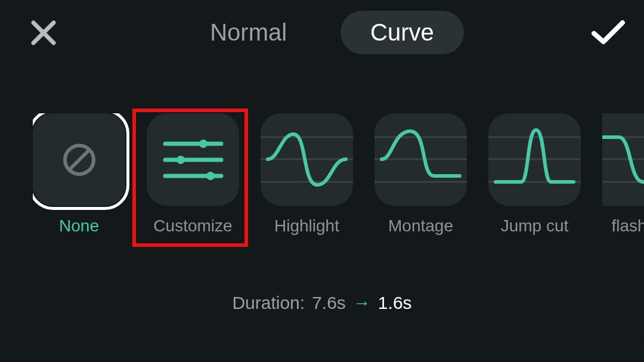  What do you see at coordinates (79, 226) in the screenshot?
I see `preset-label: None` at bounding box center [79, 226].